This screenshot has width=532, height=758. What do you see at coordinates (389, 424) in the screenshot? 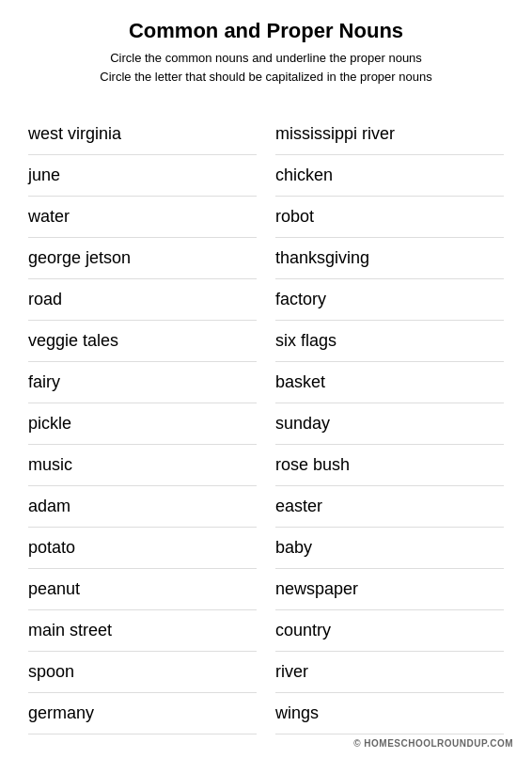
I see `word-right-7: sunday` at bounding box center [389, 424].